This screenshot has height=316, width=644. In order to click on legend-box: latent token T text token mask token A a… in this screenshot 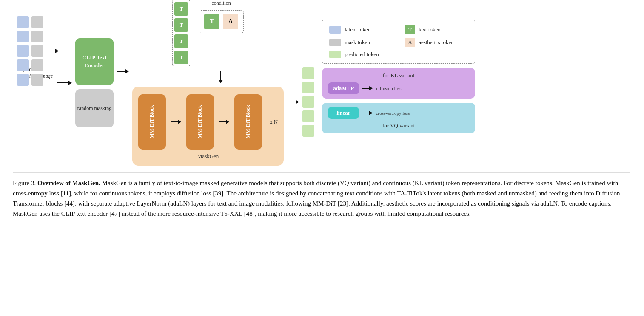, I will do `click(399, 42)`.